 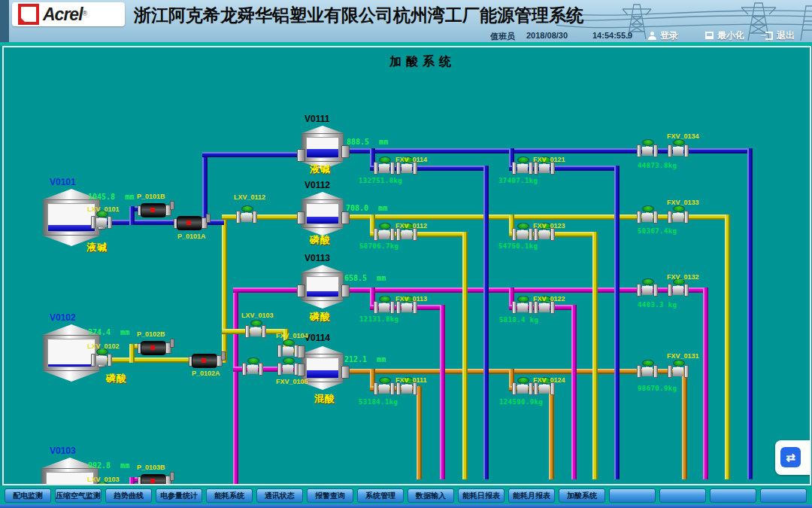 What do you see at coordinates (323, 214) in the screenshot?
I see `tank-V0112` at bounding box center [323, 214].